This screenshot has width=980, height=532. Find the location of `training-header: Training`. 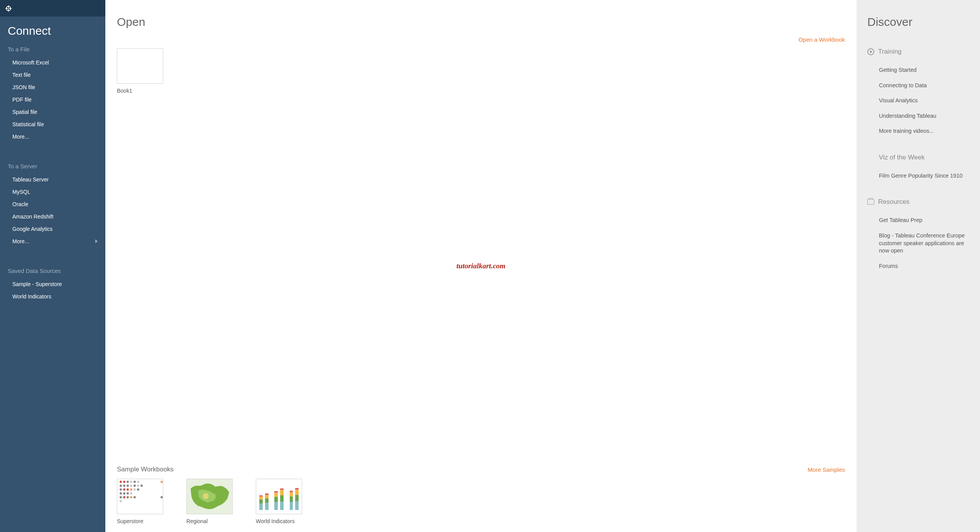

training-header: Training is located at coordinates (918, 52).